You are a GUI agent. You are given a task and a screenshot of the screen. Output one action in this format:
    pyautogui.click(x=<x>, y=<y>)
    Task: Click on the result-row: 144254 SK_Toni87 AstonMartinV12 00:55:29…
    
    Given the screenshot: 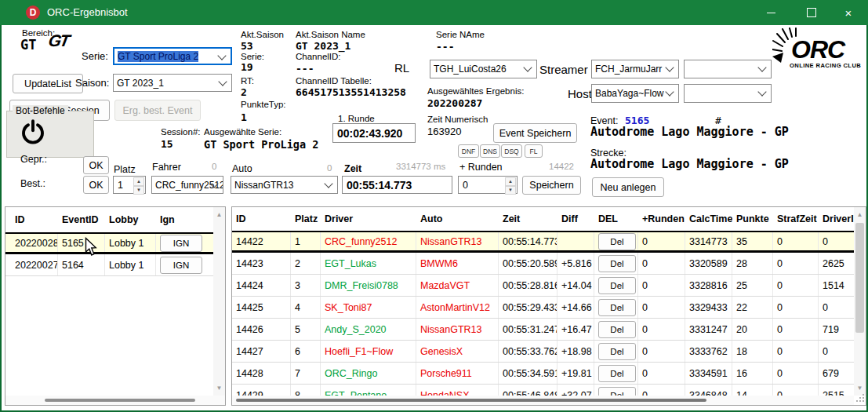 What is the action you would take?
    pyautogui.click(x=543, y=308)
    